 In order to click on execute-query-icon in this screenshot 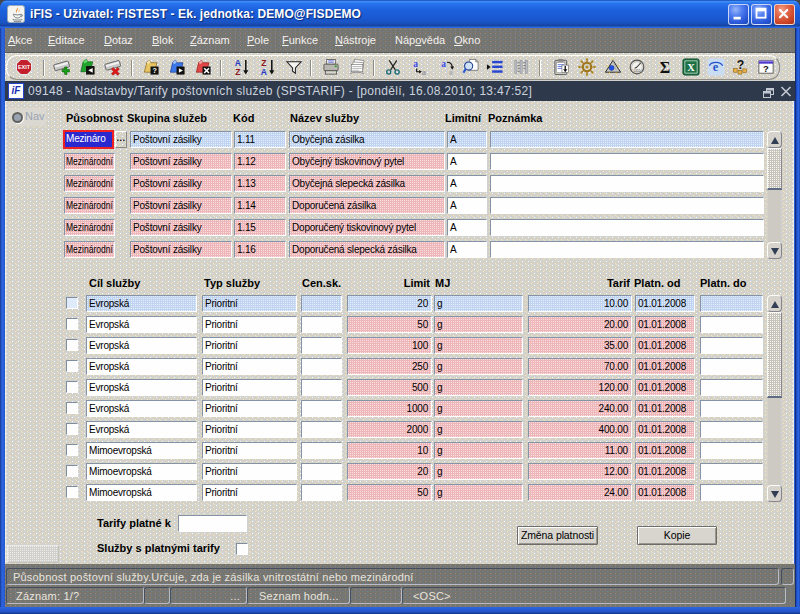, I will do `click(177, 67)`.